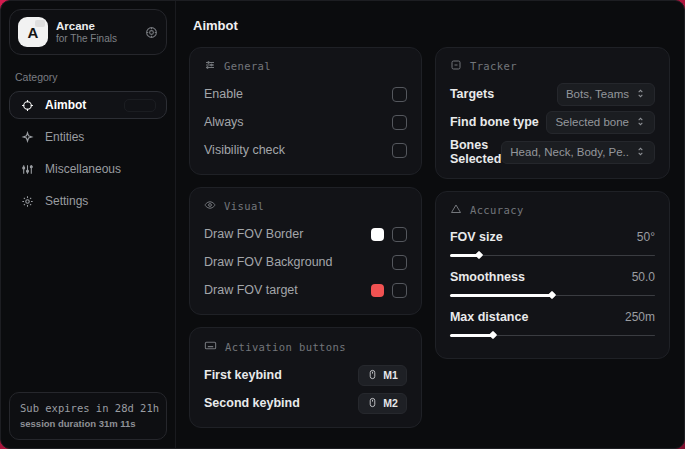 The width and height of the screenshot is (685, 449). Describe the element at coordinates (490, 317) in the screenshot. I see `setting-label: Max distance` at that location.